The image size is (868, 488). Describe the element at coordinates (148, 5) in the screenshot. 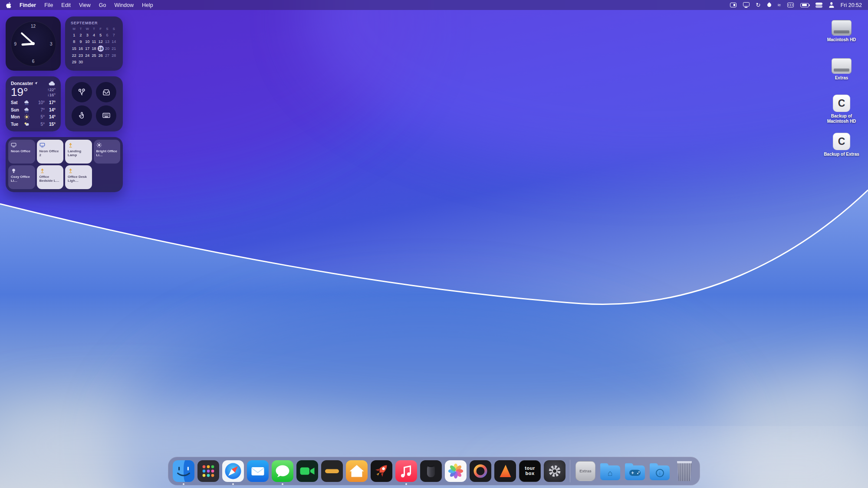

I see `menu-help: Help` at that location.